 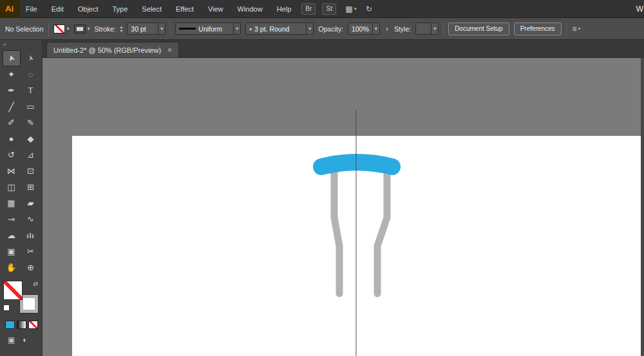 I want to click on menu-item-window: Window, so click(x=250, y=9).